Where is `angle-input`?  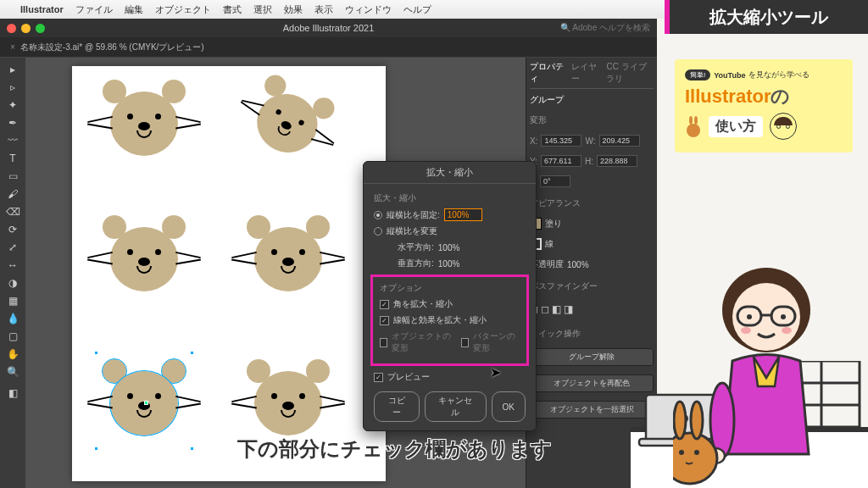 angle-input is located at coordinates (555, 181).